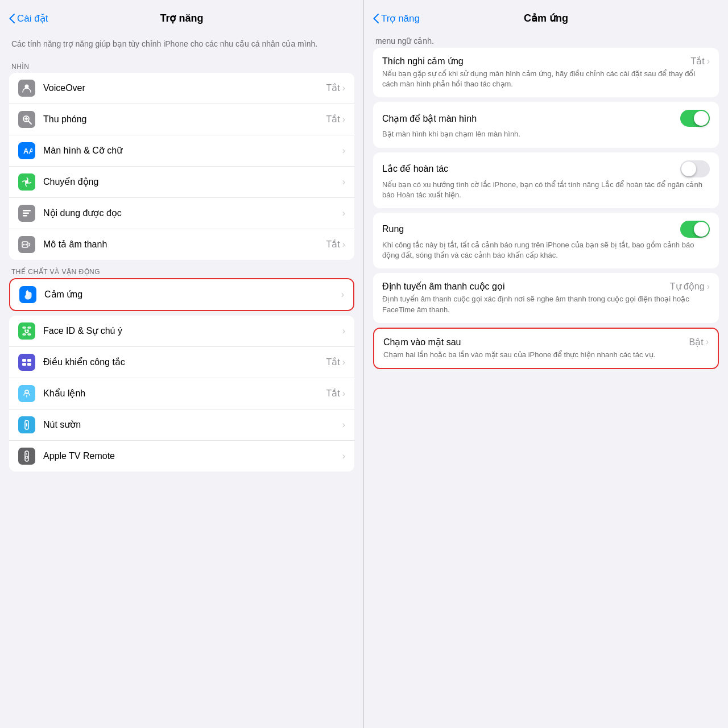 This screenshot has width=728, height=728. Describe the element at coordinates (64, 88) in the screenshot. I see `item-label: VoiceOver` at that location.